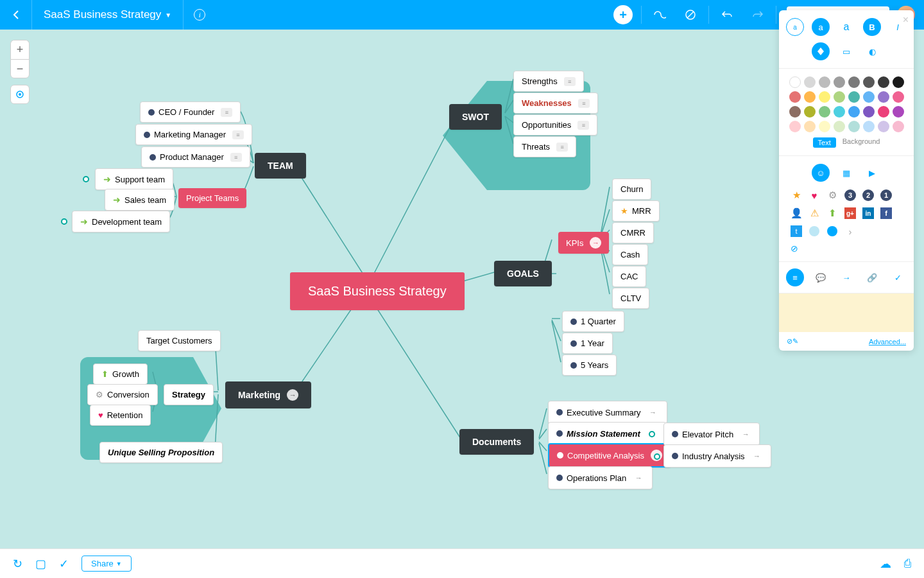 This screenshot has width=924, height=578. Describe the element at coordinates (212, 198) in the screenshot. I see `node-project-teams: Project Teams` at that location.